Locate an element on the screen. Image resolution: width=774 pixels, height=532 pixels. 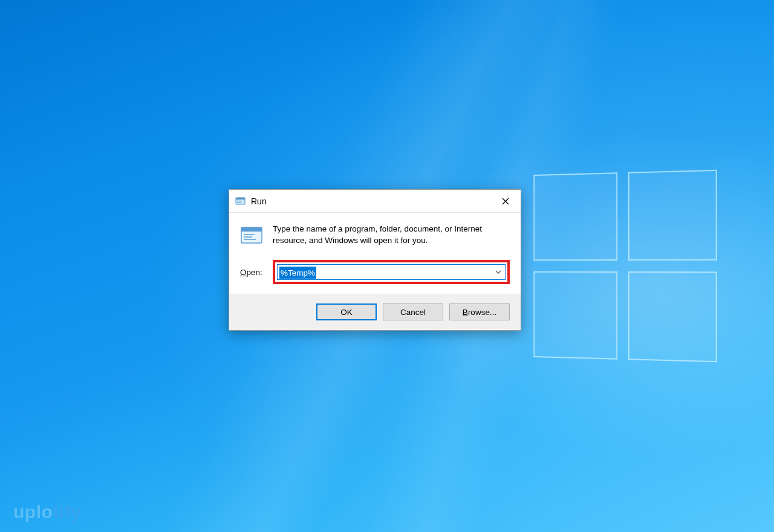
close-button is located at coordinates (506, 201).